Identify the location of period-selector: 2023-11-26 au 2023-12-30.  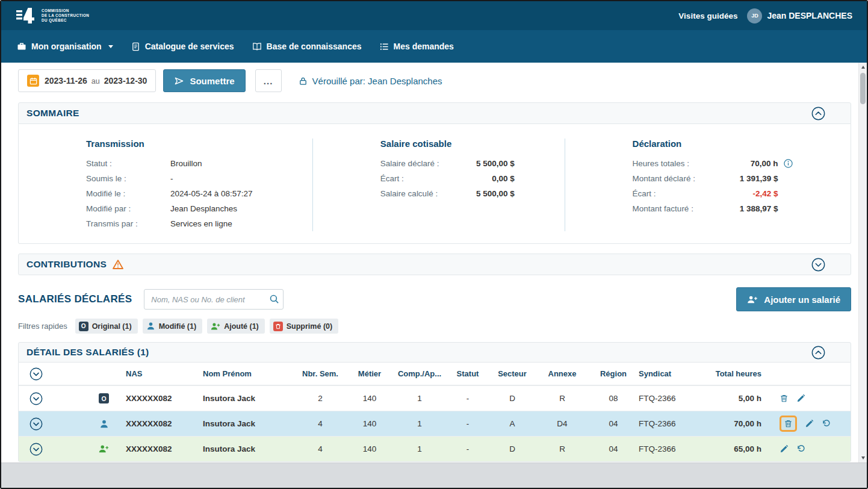
(87, 81).